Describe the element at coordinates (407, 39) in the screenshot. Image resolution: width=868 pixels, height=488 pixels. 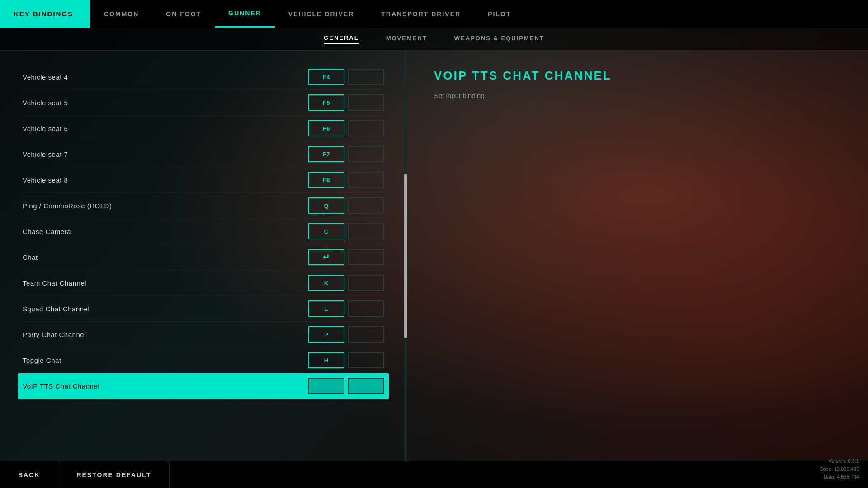
I see `sub-tab-movement: MOVEMENT` at that location.